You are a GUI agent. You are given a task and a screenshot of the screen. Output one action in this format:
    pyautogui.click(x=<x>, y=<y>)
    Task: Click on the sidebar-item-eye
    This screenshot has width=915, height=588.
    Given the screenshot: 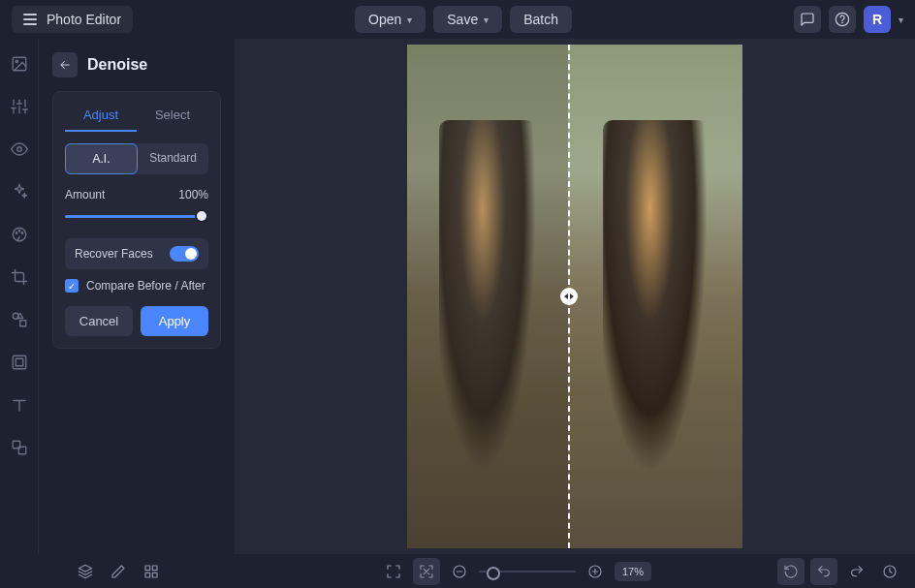 What is the action you would take?
    pyautogui.click(x=19, y=149)
    